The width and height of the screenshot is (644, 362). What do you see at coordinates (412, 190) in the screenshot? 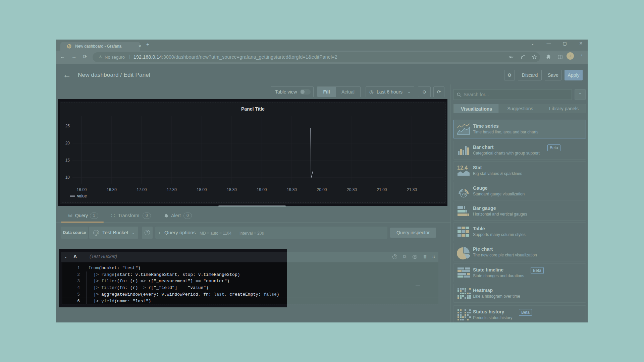
I see `svg-text: 21:30` at bounding box center [412, 190].